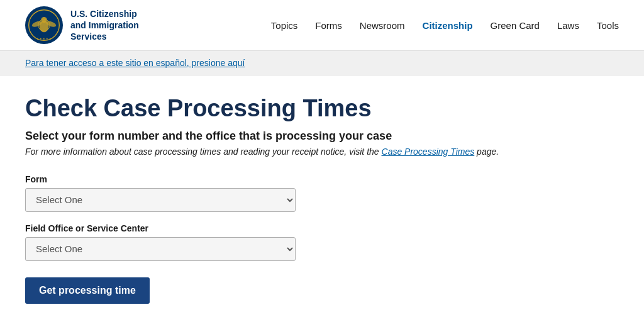  Describe the element at coordinates (302, 109) in the screenshot. I see `page-title: Check Case Processing Times` at that location.